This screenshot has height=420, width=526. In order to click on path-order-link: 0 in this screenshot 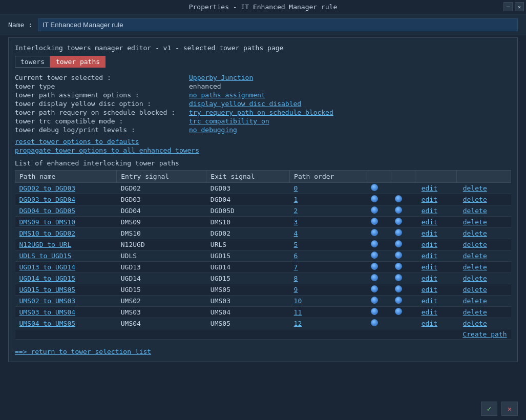, I will do `click(296, 188)`.